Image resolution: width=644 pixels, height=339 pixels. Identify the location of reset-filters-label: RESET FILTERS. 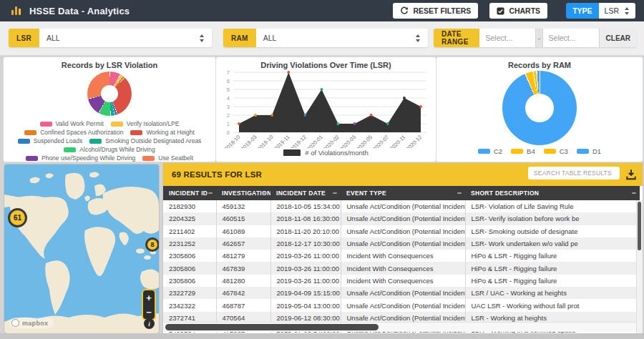
(442, 11).